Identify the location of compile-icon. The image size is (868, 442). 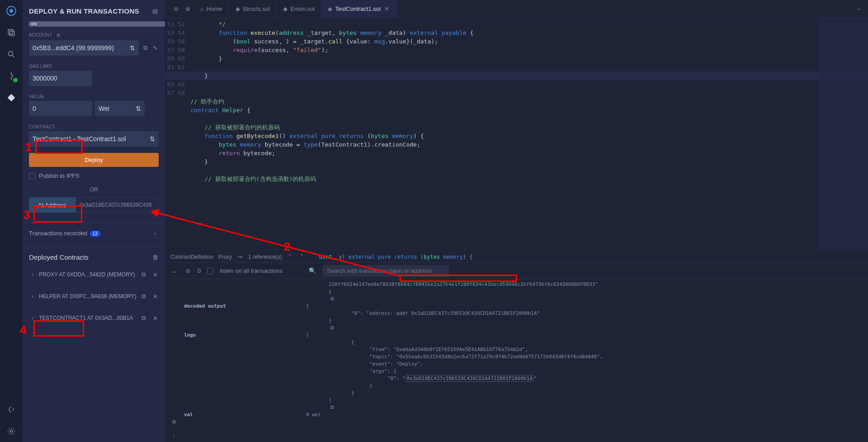
(11, 76).